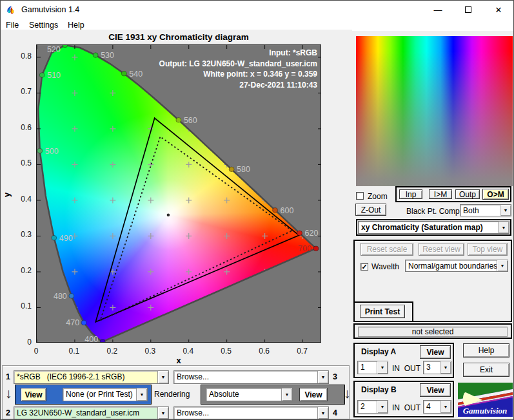  Describe the element at coordinates (18, 199) in the screenshot. I see `y-tick-label: 0.4` at that location.